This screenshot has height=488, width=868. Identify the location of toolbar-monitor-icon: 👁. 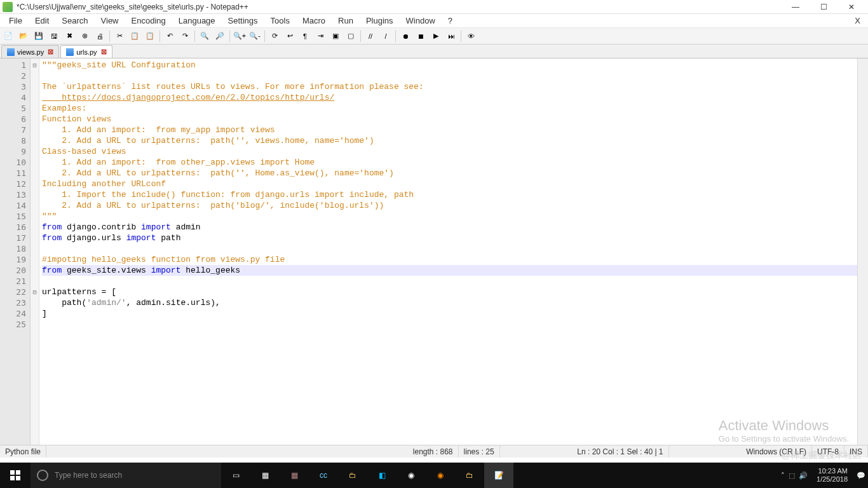
(471, 36).